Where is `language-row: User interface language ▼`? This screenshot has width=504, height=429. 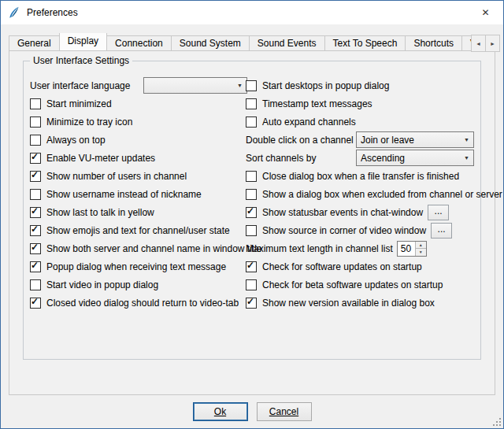 language-row: User interface language ▼ is located at coordinates (139, 85).